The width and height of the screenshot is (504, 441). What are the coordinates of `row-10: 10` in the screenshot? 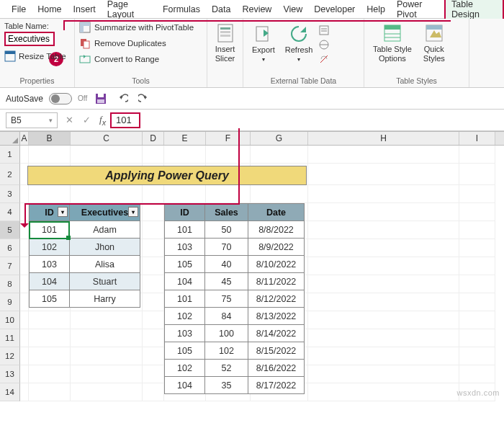 It's located at (10, 320).